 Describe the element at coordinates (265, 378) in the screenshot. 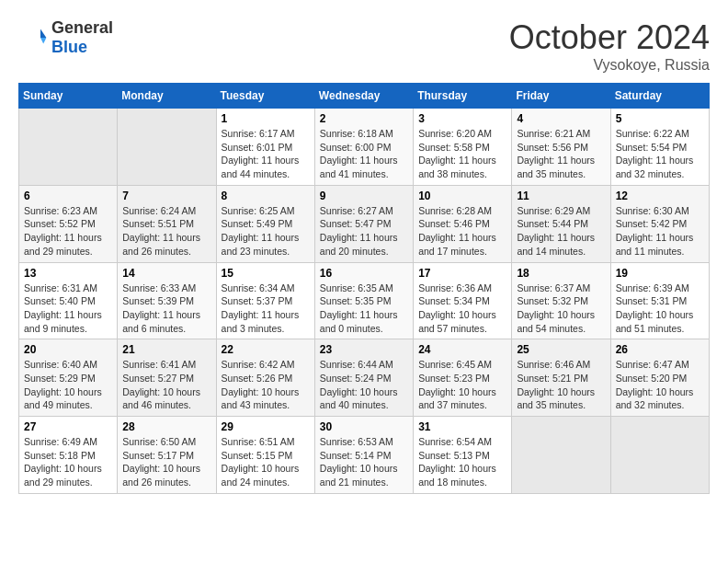

I see `calendar-cell: 22Sunrise: 6:42 AM Sunset: 5:26 PM Dayli…` at that location.